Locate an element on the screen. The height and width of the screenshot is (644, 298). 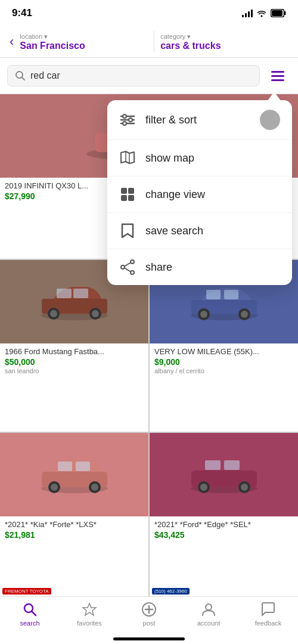
dropdown-item-save-search: save search is located at coordinates (200, 231).